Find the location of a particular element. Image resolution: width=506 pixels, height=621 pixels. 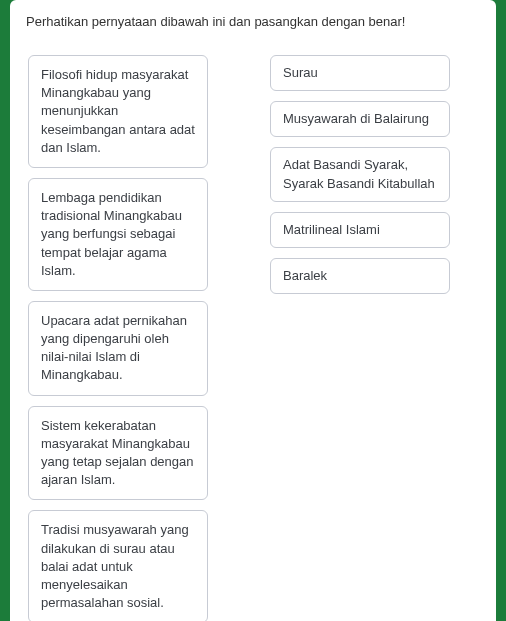

statement-card: Upacara adat pernikahan yang dipengaruhi… is located at coordinates (118, 348).